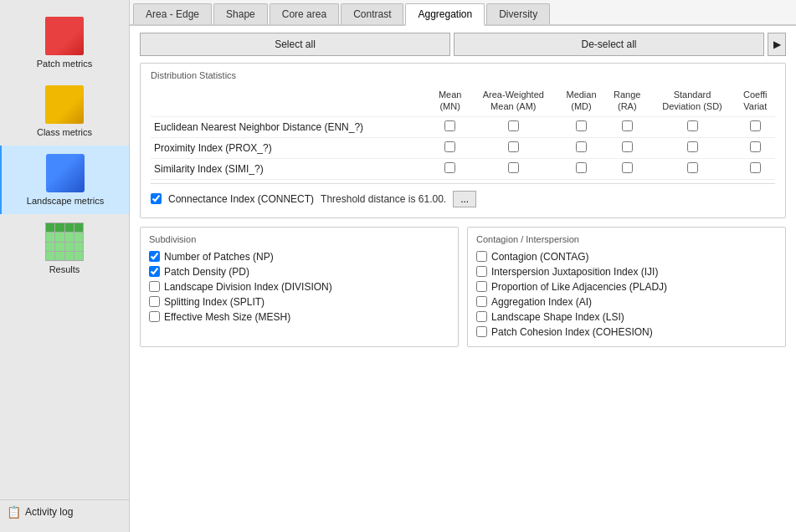  I want to click on pladj-label: Proportion of Like Adjacencies (PLADJ), so click(579, 287).